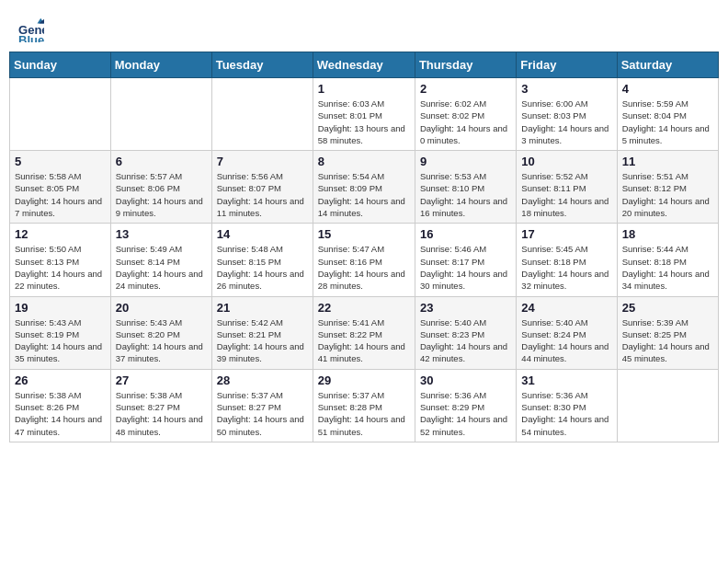 This screenshot has height=563, width=728. Describe the element at coordinates (364, 188) in the screenshot. I see `day-cell-8: 8Sunrise: 5:54 AMSunset: 8:09 PMDaylight…` at that location.